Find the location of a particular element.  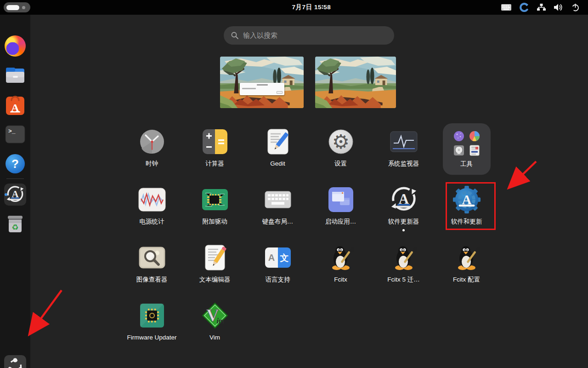

dock-item-software-updater: A is located at coordinates (15, 195).